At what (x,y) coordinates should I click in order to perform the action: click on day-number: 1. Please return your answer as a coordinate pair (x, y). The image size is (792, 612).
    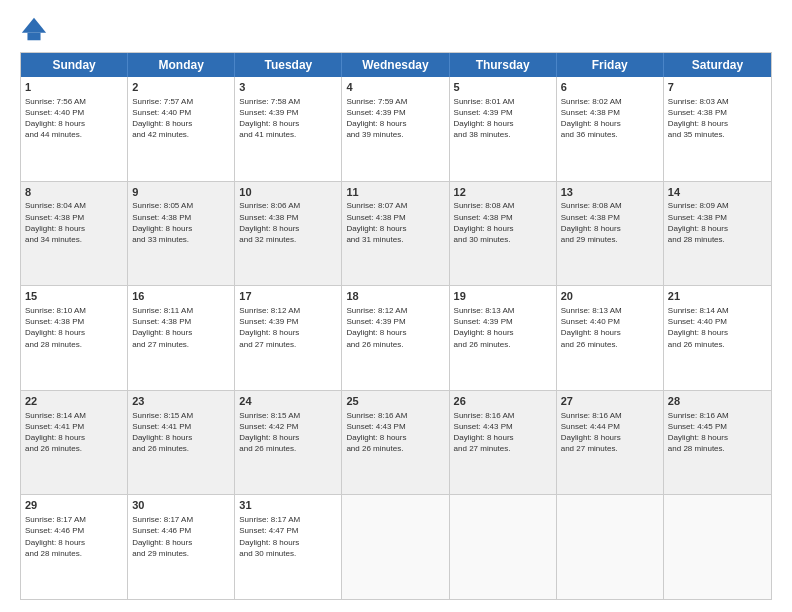
    Looking at the image, I should click on (74, 88).